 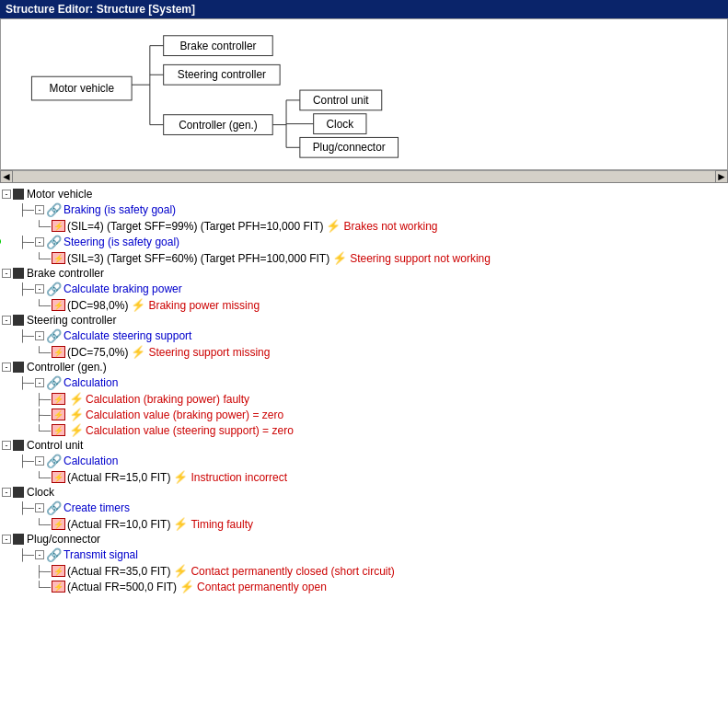 I want to click on node-label: Calculate braking power, so click(x=123, y=289).